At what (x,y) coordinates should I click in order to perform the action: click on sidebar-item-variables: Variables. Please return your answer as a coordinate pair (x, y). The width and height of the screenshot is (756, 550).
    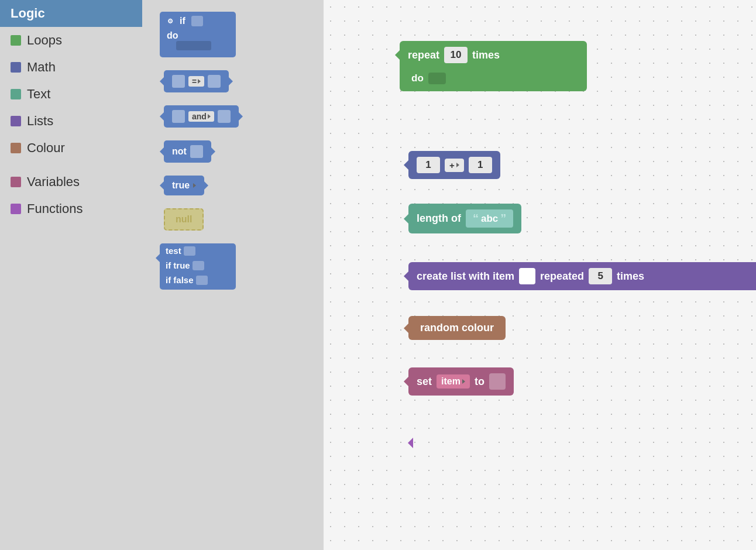
    Looking at the image, I should click on (71, 182).